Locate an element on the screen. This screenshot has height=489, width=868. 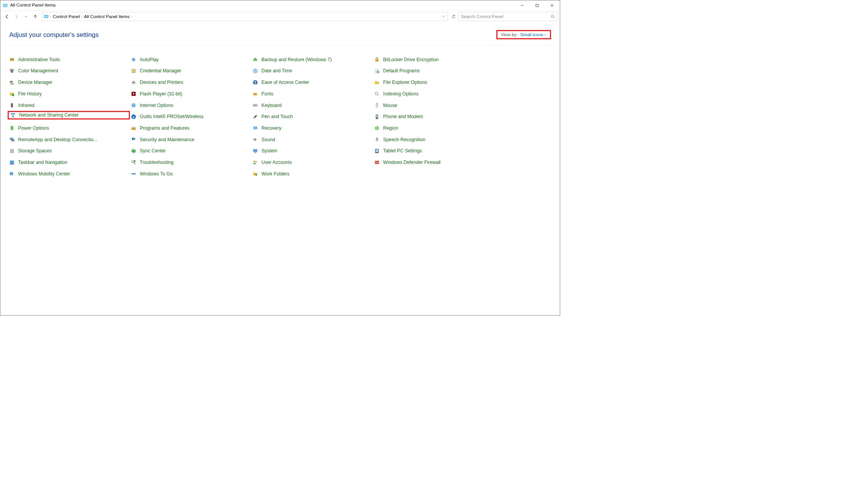
nav-toolbar: › Control Panel › All Control Panel Item… is located at coordinates (280, 17).